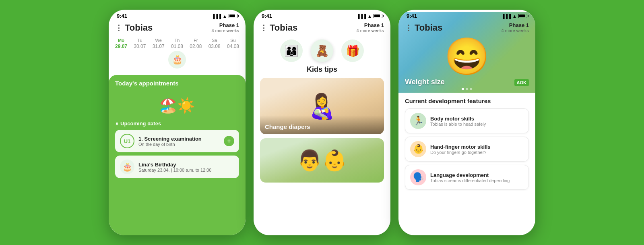 The image size is (644, 245). Describe the element at coordinates (322, 51) in the screenshot. I see `bear-icon-wrap: 🧸` at that location.